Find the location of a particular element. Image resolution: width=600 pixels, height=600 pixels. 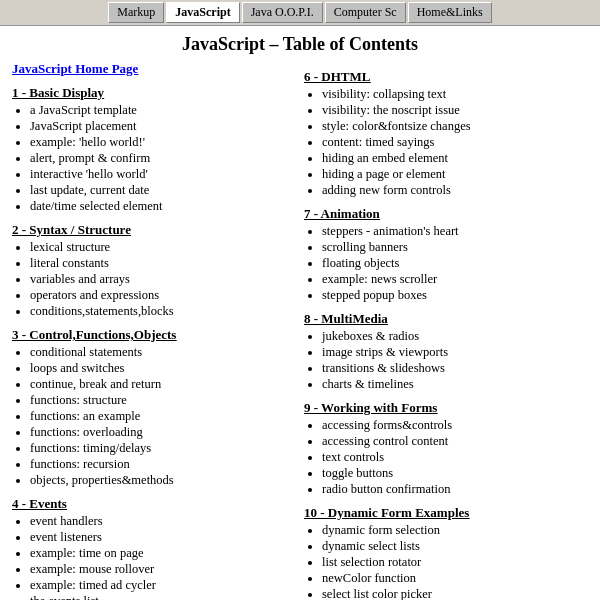

list-item-link: example: timed ad cycler is located at coordinates (93, 585).